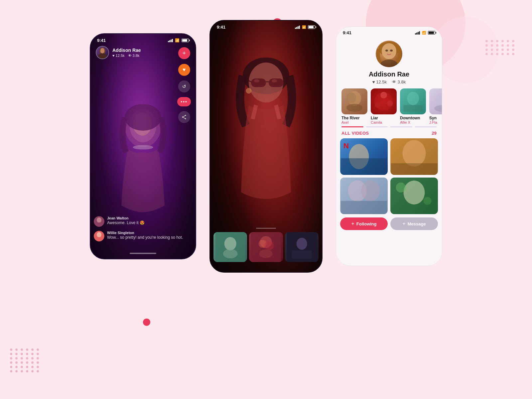 The image size is (532, 399). What do you see at coordinates (170, 41) in the screenshot?
I see `signal-icon-left` at bounding box center [170, 41].